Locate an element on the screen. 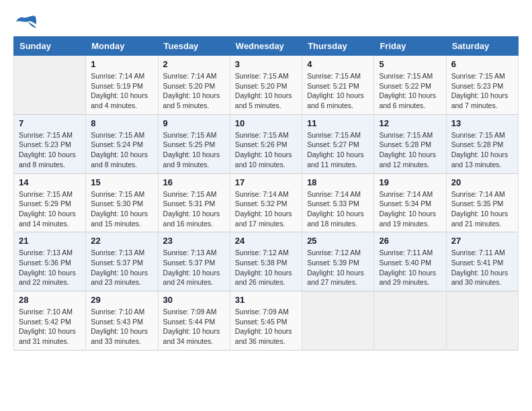  day-number: 1 is located at coordinates (122, 64).